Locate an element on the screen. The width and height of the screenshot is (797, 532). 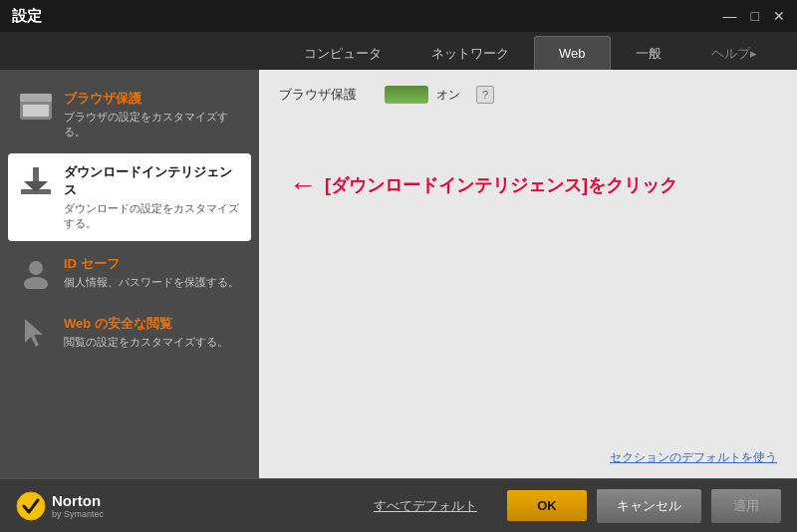
default-button: すべてデフォルト is located at coordinates (425, 506).